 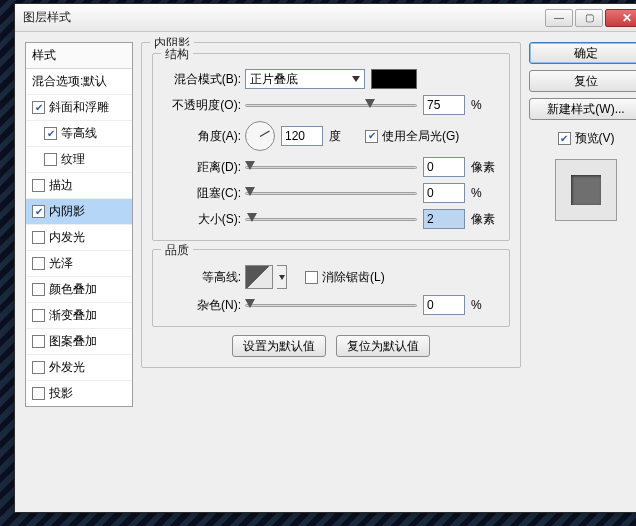 I want to click on titlebar: 图层样式 — ▢ ✕, so click(x=326, y=18).